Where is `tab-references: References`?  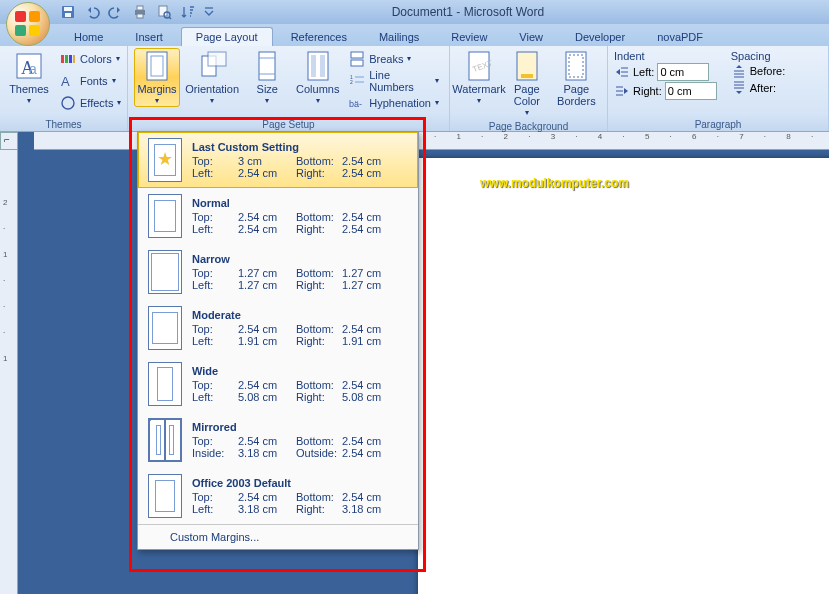 tab-references: References is located at coordinates (319, 37).